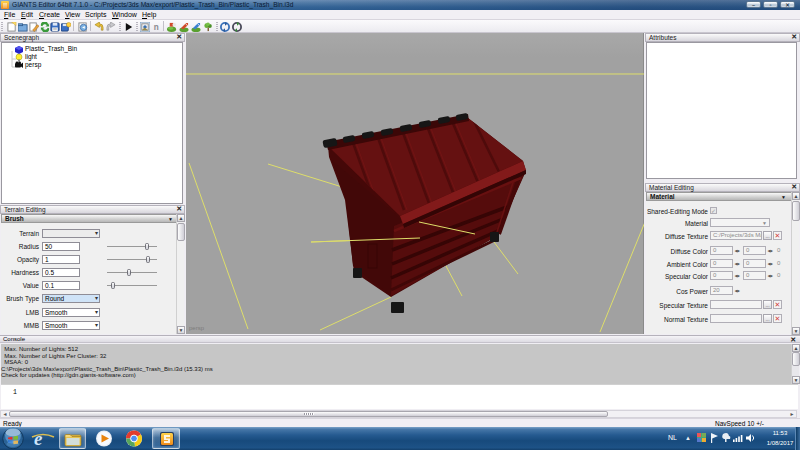  I want to click on svg-text: e, so click(38, 438).